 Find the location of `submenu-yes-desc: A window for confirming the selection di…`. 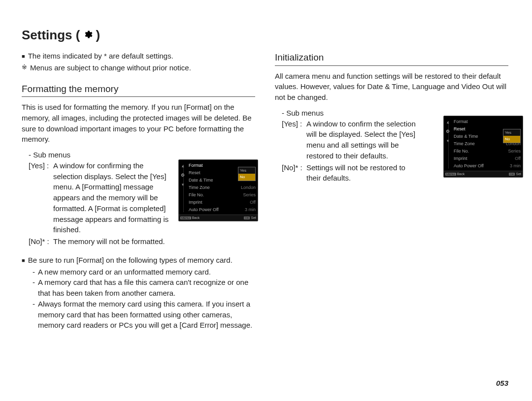

submenu-yes-desc: A window for confirming the selection di… is located at coordinates (112, 198).